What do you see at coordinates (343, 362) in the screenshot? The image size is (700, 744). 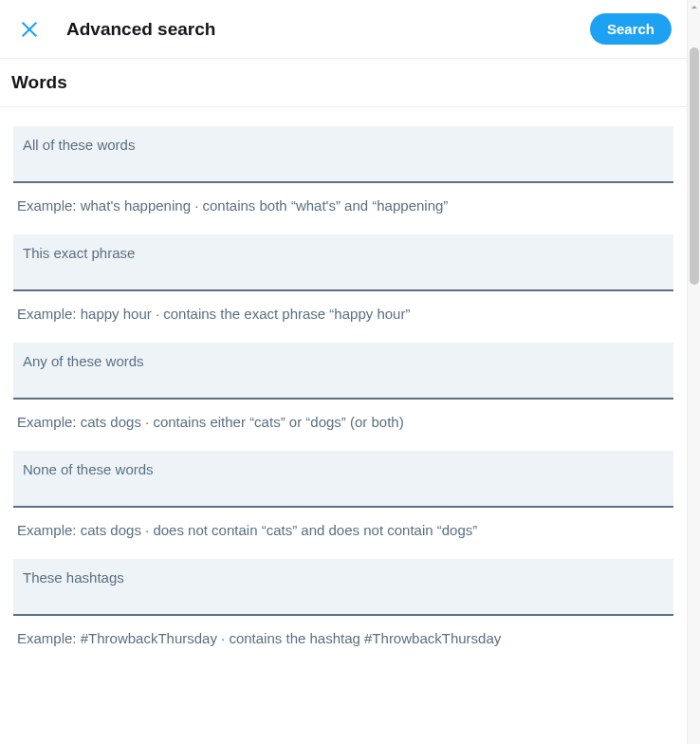 I see `any-words-label: Any of these words` at bounding box center [343, 362].